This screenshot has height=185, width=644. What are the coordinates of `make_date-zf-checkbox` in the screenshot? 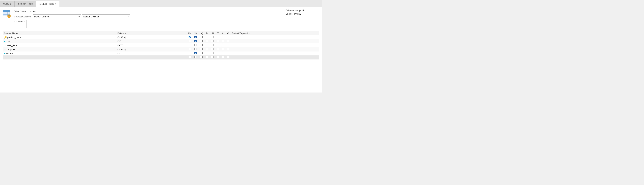 It's located at (218, 45).